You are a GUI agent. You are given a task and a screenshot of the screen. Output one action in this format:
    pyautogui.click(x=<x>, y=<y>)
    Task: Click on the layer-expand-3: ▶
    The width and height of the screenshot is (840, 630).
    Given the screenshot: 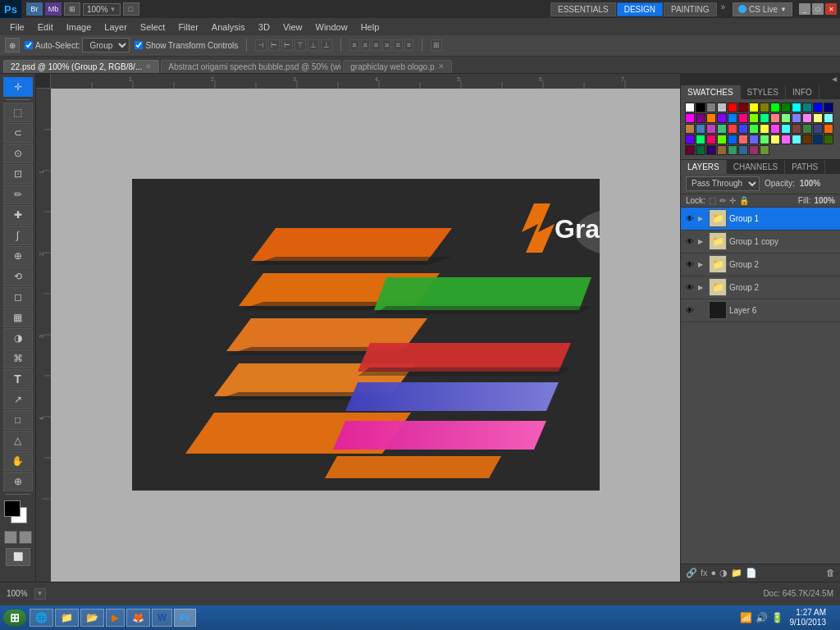 What is the action you would take?
    pyautogui.click(x=702, y=264)
    